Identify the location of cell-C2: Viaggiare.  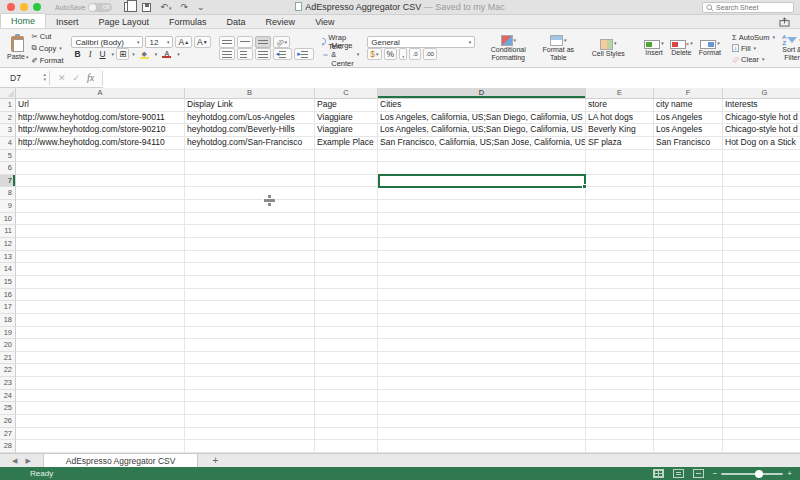
(346, 118).